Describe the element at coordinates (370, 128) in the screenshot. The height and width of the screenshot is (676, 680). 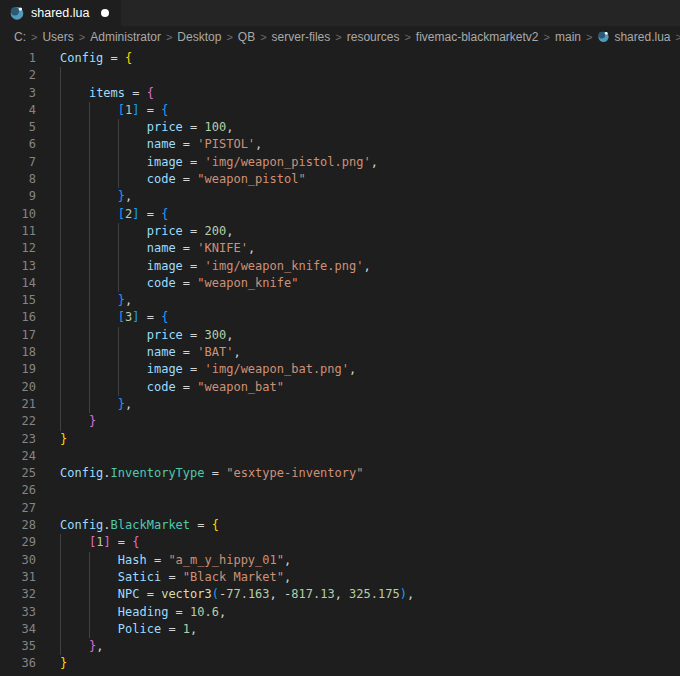
I see `line-content: price = 100,` at that location.